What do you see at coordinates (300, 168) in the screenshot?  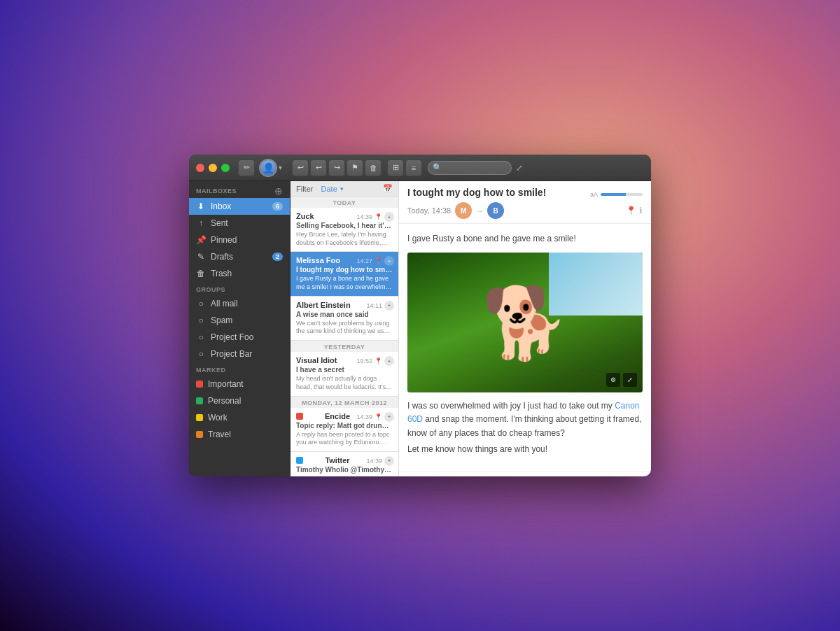 I see `reply-back-button: ↩` at bounding box center [300, 168].